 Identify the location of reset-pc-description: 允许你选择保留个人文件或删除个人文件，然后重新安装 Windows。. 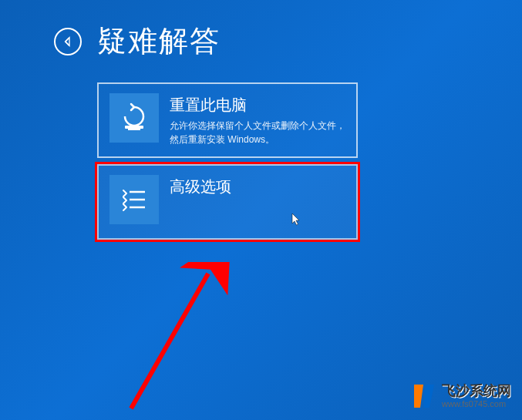
(258, 133).